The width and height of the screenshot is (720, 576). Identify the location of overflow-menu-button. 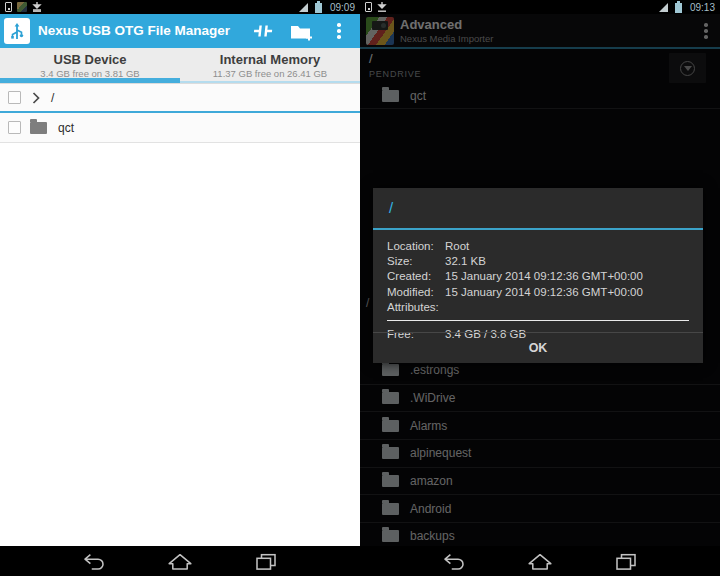
(339, 31).